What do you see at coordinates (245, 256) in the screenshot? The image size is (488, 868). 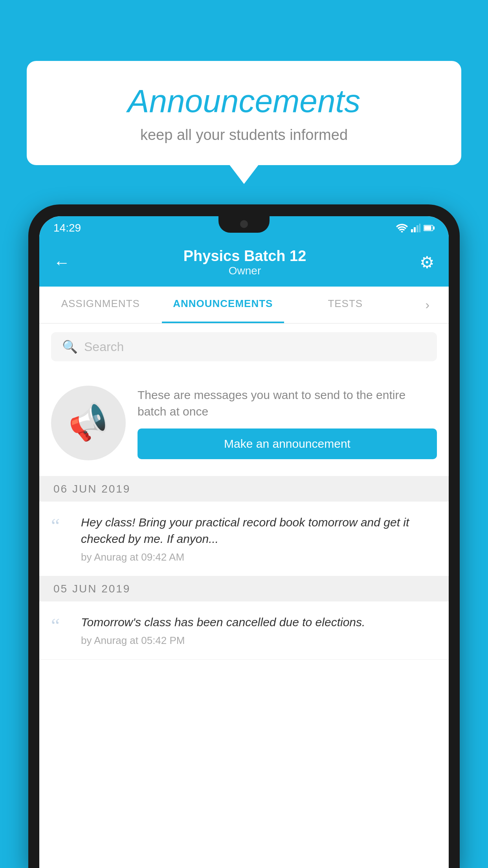 I see `batch-title: Physics Batch 12` at bounding box center [245, 256].